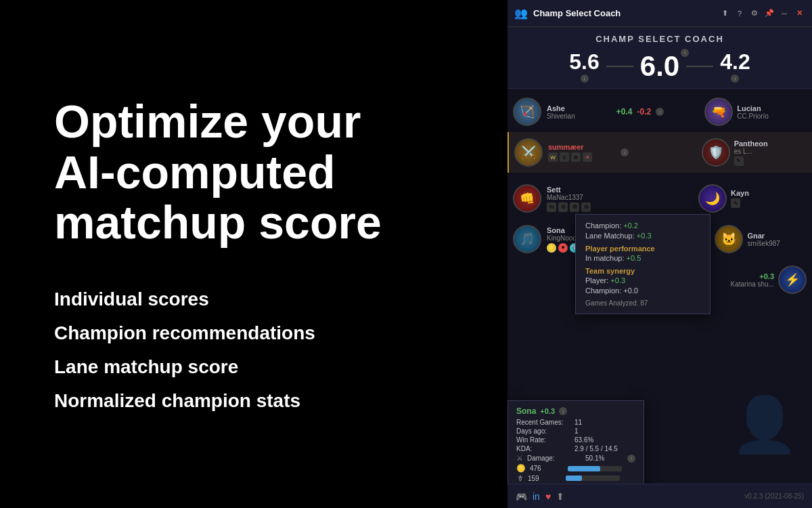 This screenshot has height=508, width=812. Describe the element at coordinates (584, 66) in the screenshot. I see `score-left: 5.6 i` at that location.